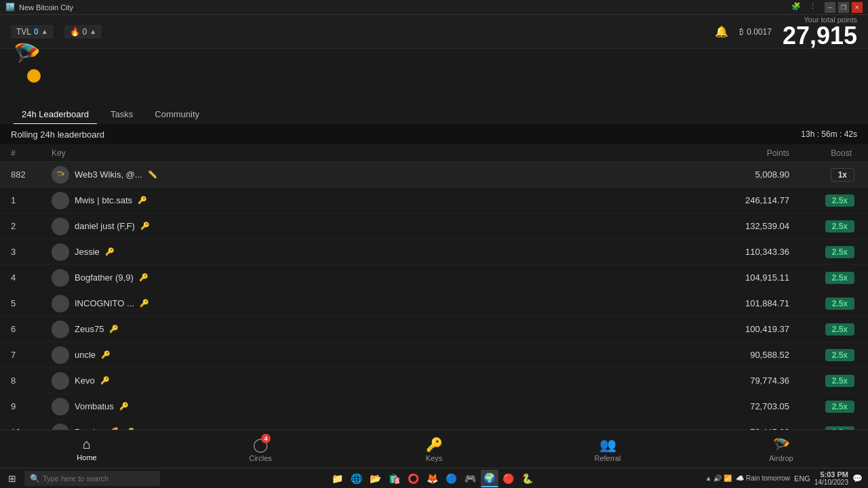  Describe the element at coordinates (58, 134) in the screenshot. I see `leaderboard-title: Rolling 24h leaderboard` at that location.